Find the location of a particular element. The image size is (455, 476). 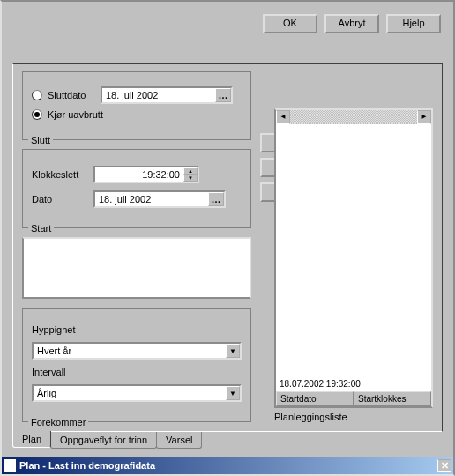

klokke-label: Klokkeslett is located at coordinates (63, 175).